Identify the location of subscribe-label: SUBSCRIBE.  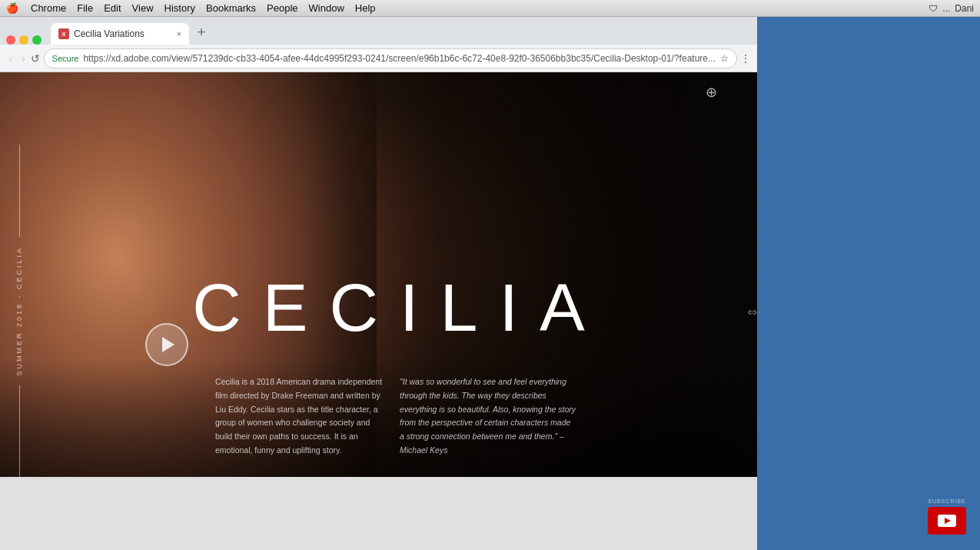
(947, 502).